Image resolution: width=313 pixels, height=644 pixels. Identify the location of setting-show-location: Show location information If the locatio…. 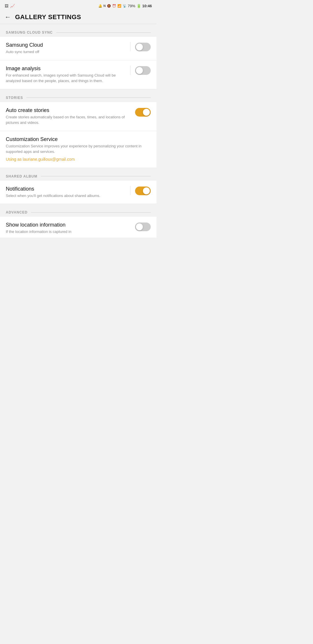
(78, 227).